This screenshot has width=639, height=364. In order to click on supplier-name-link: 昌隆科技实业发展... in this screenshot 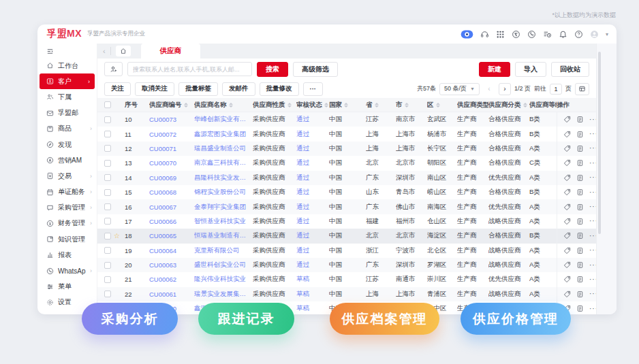, I will do `click(223, 178)`.